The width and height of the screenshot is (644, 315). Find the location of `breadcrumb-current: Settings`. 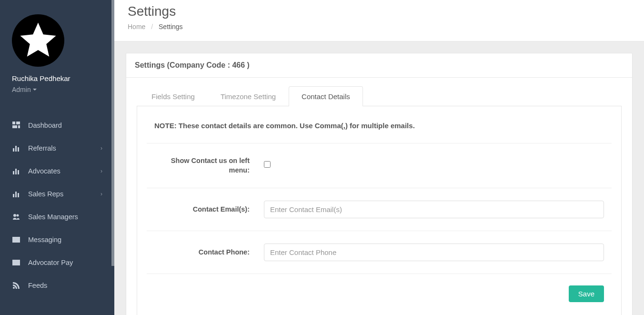

breadcrumb-current: Settings is located at coordinates (171, 27).